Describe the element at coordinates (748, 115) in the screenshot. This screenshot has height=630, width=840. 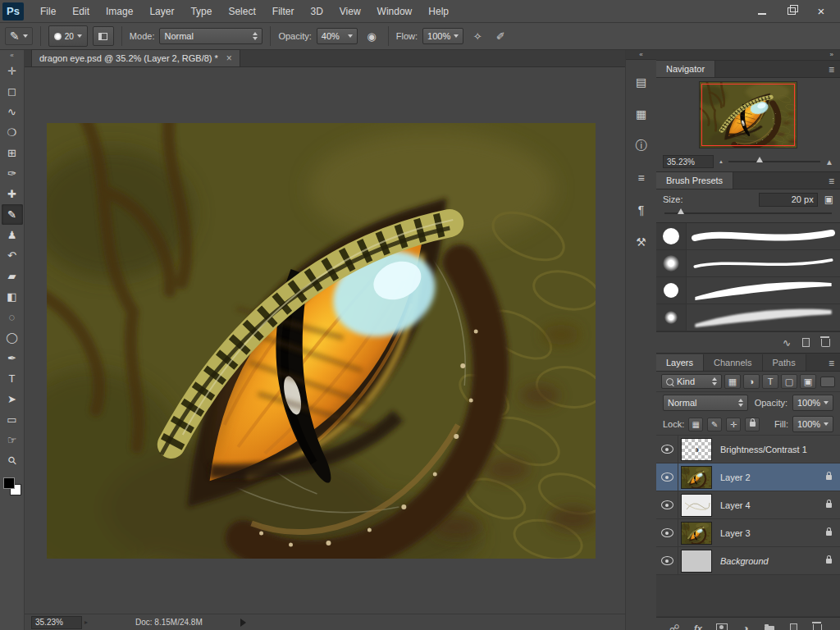
I see `navigator-preview` at that location.